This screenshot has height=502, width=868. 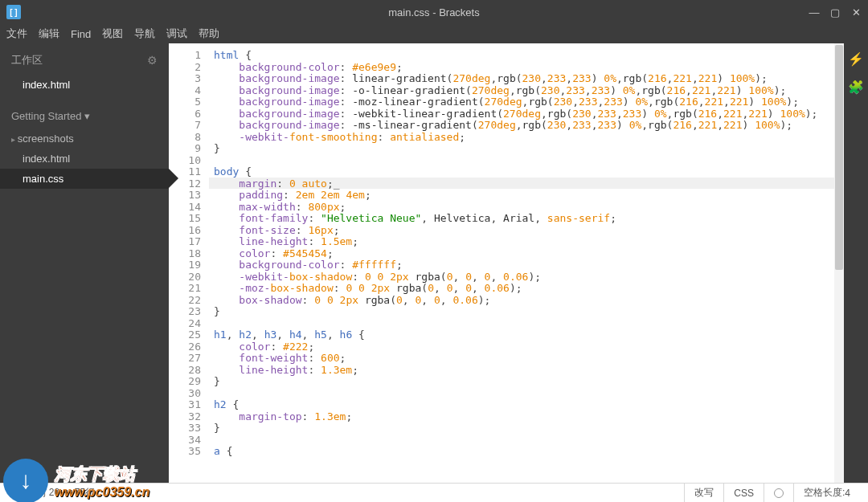 I want to click on menubar: 文件 编辑 Find 视图 导航 调试 帮助, so click(x=434, y=34).